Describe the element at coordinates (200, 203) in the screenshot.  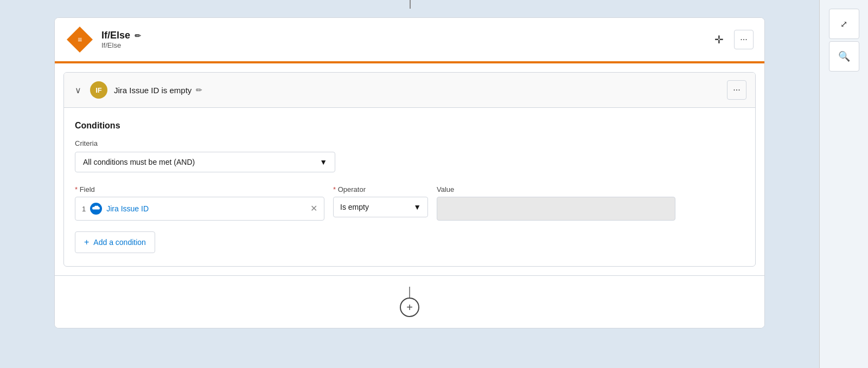
I see `field-group: * Field 1 Jira Issue ID ✕` at that location.